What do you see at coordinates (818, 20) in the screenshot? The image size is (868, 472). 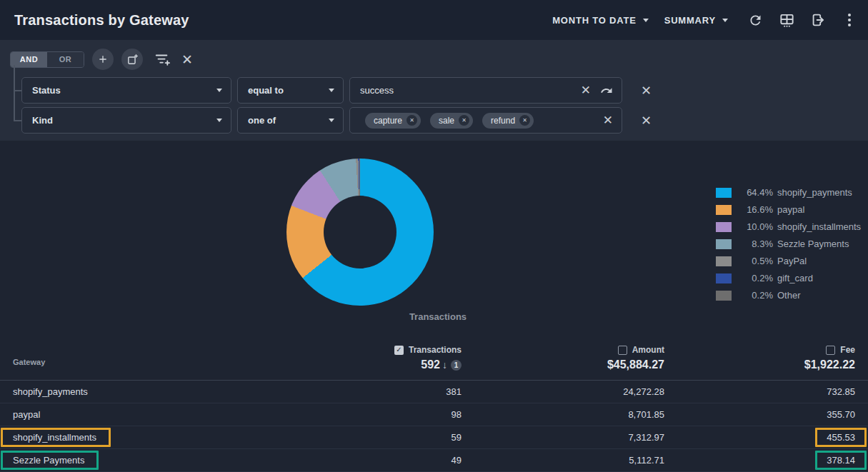 I see `export-file-icon` at bounding box center [818, 20].